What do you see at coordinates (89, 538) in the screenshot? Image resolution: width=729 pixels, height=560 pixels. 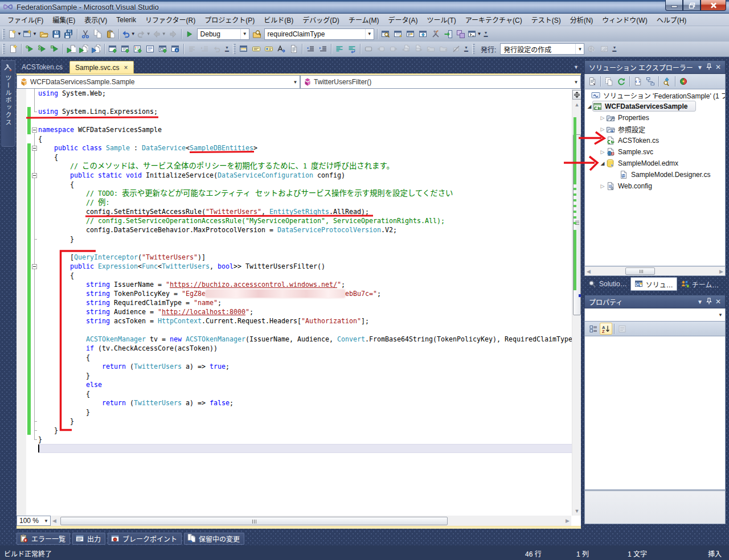 I see `output-tab: 出力` at bounding box center [89, 538].